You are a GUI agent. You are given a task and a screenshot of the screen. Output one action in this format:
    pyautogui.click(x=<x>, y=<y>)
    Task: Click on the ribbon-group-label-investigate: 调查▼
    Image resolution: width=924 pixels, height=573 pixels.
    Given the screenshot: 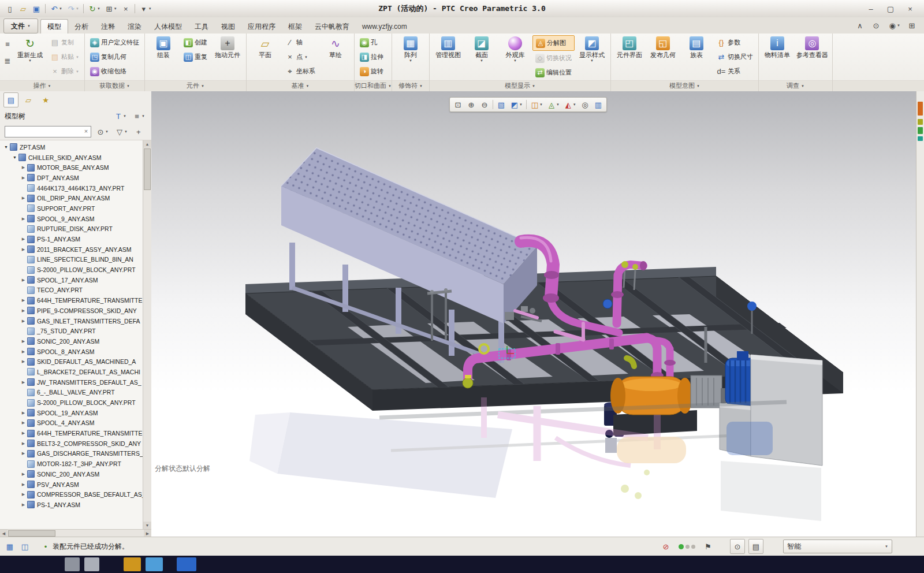 What is the action you would take?
    pyautogui.click(x=796, y=85)
    